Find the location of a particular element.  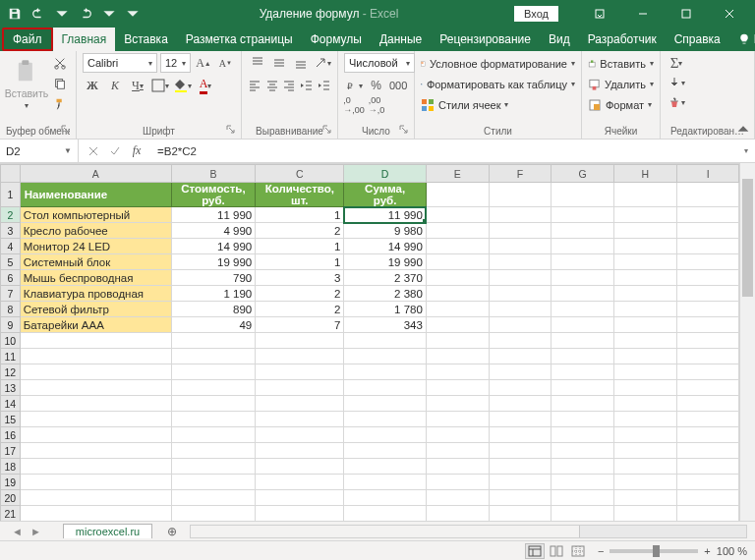

accounting-format-icon: ₽▾ is located at coordinates (354, 85).